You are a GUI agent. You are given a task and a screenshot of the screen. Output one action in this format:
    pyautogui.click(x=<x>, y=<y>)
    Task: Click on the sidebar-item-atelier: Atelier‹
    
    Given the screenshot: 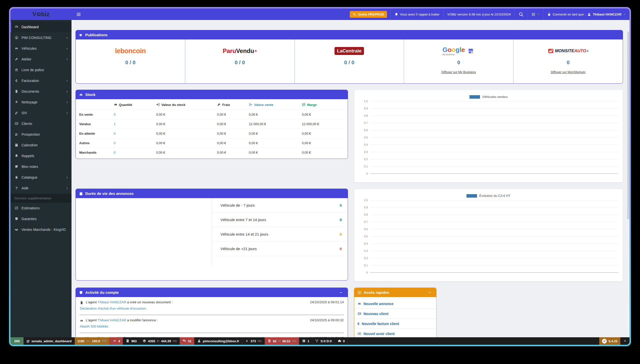 What is the action you would take?
    pyautogui.click(x=41, y=59)
    